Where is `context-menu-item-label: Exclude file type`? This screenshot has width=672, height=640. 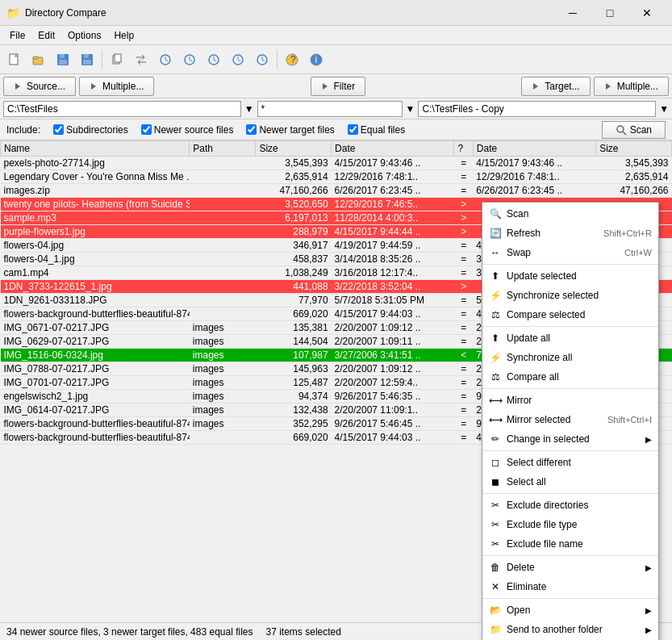
context-menu-item-label: Exclude file type is located at coordinates (579, 525).